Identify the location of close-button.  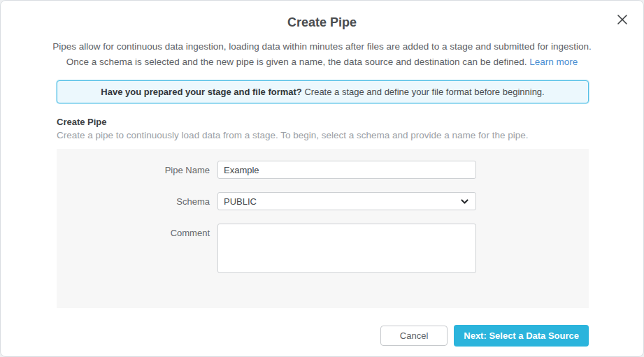
(622, 20).